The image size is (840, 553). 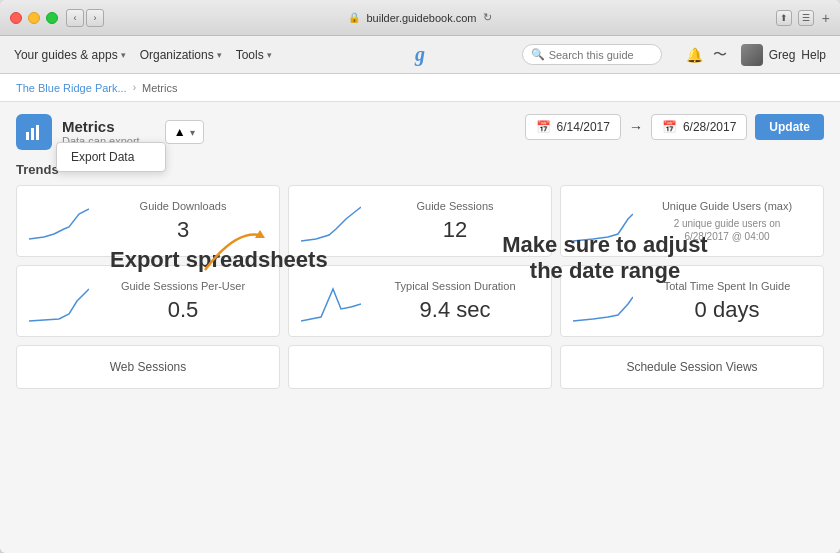 I want to click on search-input, so click(x=601, y=55).